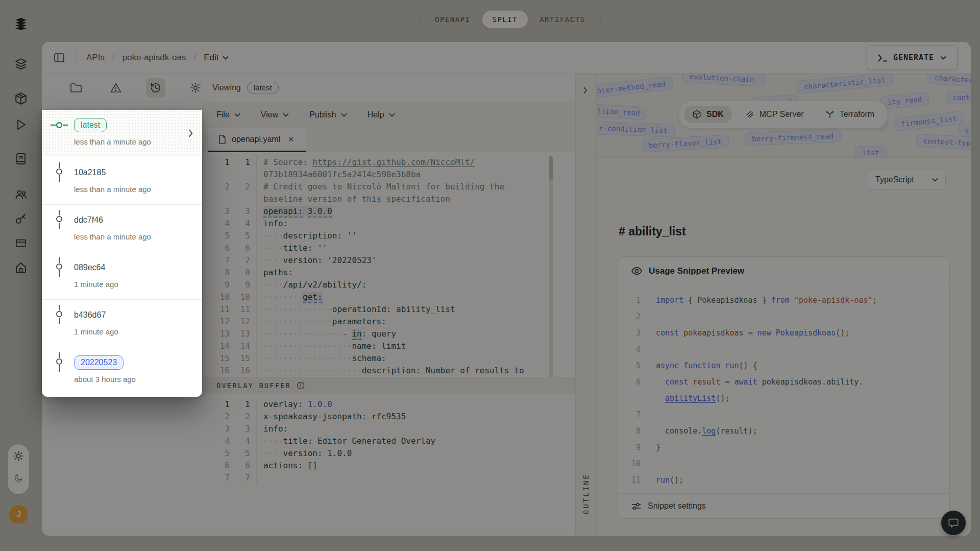 This screenshot has width=980, height=551. Describe the element at coordinates (122, 253) in the screenshot. I see `version-history-popover: latestless than a minute ago10a2185less …` at that location.